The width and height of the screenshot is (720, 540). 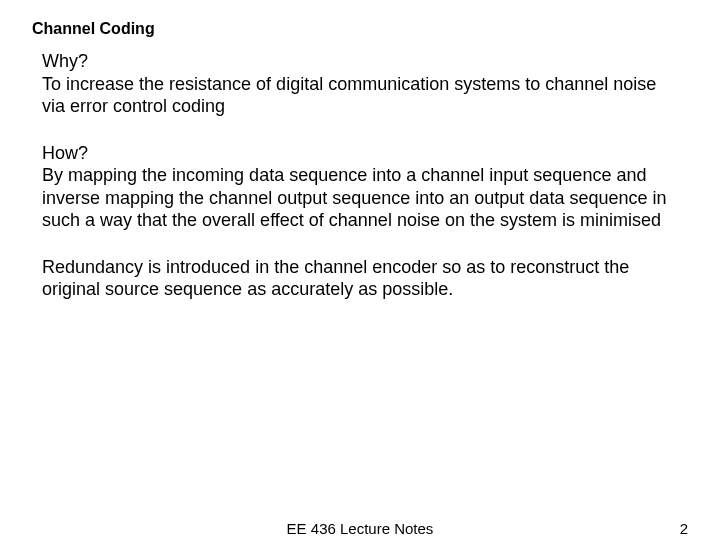 What do you see at coordinates (360, 84) in the screenshot?
I see `why-block: Why? To increase the resistance of digit…` at bounding box center [360, 84].